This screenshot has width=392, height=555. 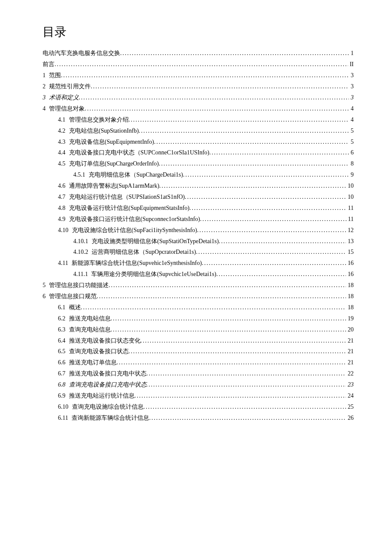 I want to click on toc-entry-page: 20, so click(x=350, y=330).